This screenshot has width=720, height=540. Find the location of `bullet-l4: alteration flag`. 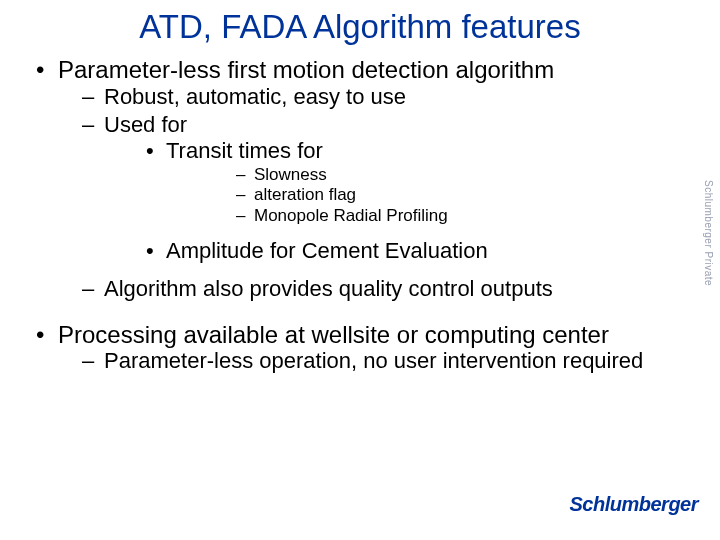

bullet-l4: alteration flag is located at coordinates (428, 195).